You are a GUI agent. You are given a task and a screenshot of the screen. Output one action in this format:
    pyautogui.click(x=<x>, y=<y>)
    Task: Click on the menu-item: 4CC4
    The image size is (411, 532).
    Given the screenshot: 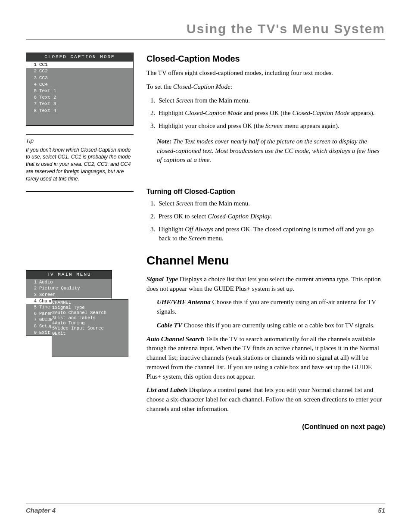 What is the action you would take?
    pyautogui.click(x=80, y=84)
    